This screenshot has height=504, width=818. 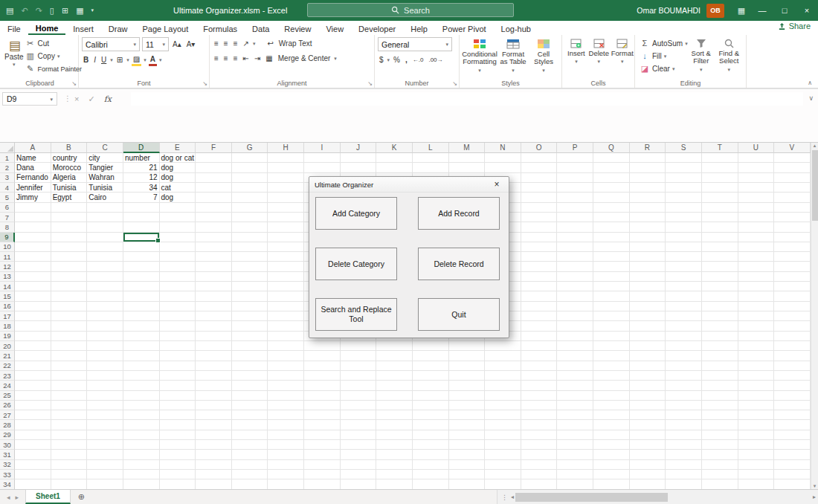 What do you see at coordinates (793, 266) in the screenshot?
I see `cell-v12` at bounding box center [793, 266].